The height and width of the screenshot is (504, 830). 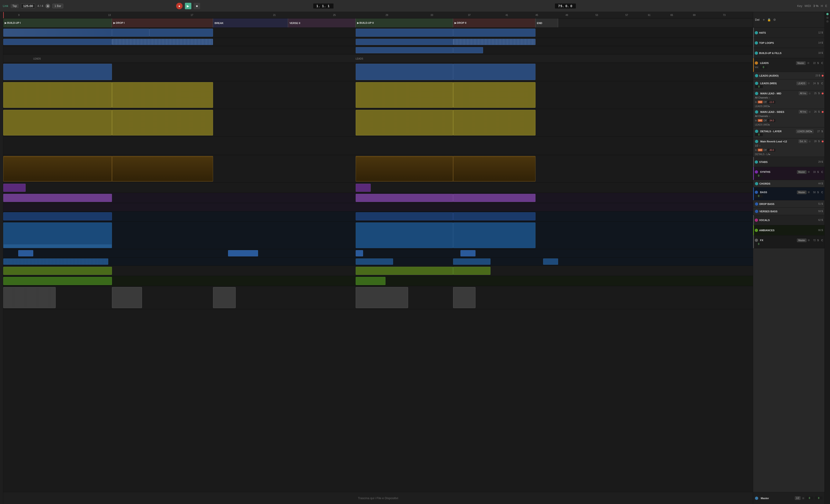 I want to click on bpm-right-display: 75. 0. 0, so click(x=565, y=6).